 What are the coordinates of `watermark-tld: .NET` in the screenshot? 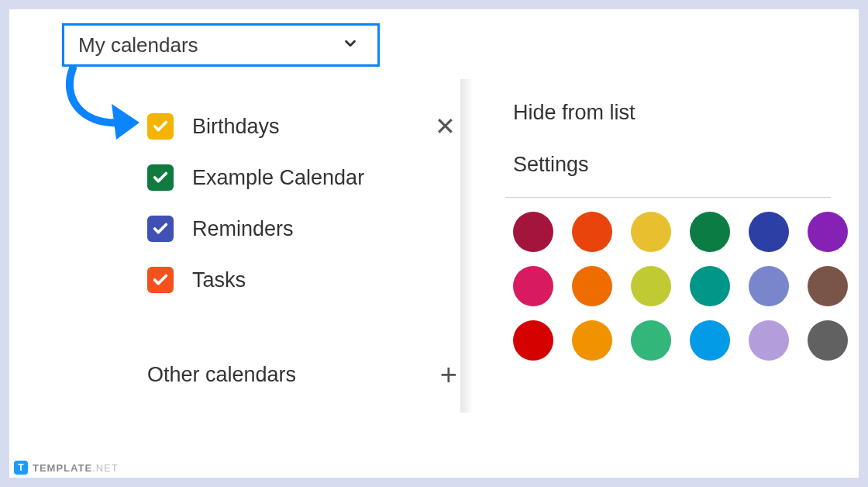 It's located at (105, 468).